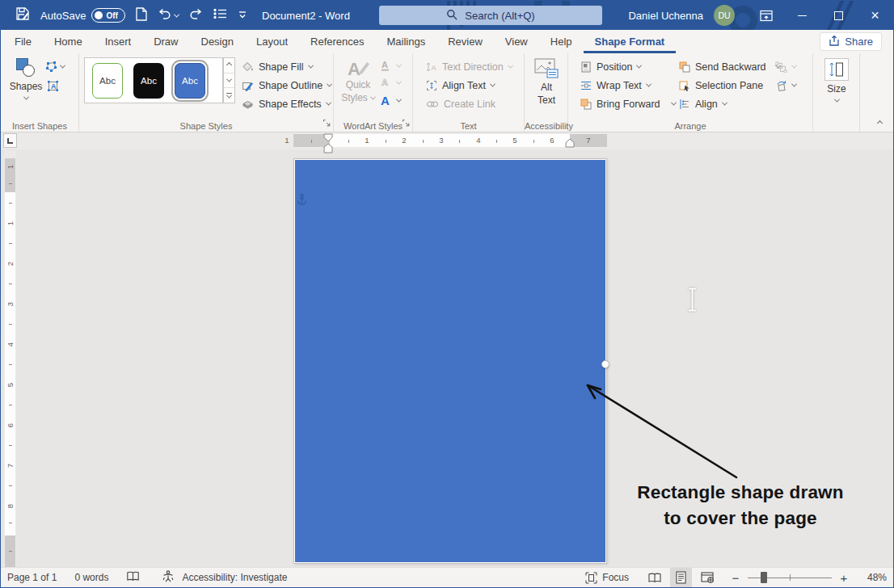  What do you see at coordinates (724, 15) in the screenshot?
I see `avatar: DU` at bounding box center [724, 15].